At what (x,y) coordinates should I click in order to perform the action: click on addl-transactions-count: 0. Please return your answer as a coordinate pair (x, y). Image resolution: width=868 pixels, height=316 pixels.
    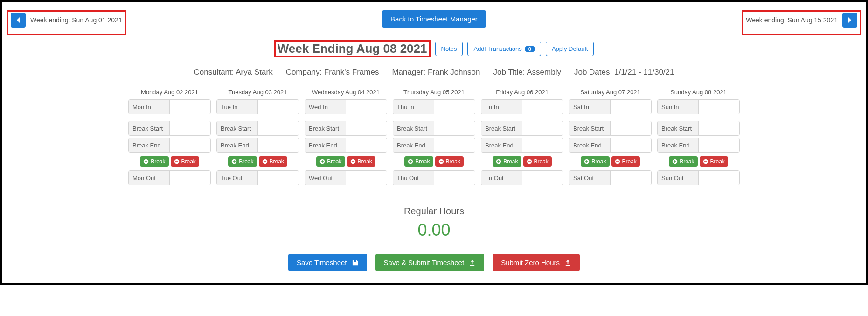
    Looking at the image, I should click on (530, 49).